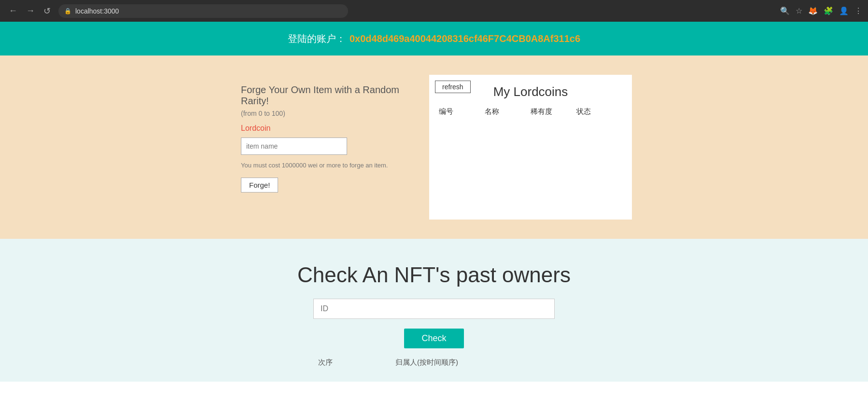 Image resolution: width=868 pixels, height=399 pixels. Describe the element at coordinates (821, 11) in the screenshot. I see `browser-actions: 🔍 ☆ 🦊 🧩 👤 ⋮` at that location.